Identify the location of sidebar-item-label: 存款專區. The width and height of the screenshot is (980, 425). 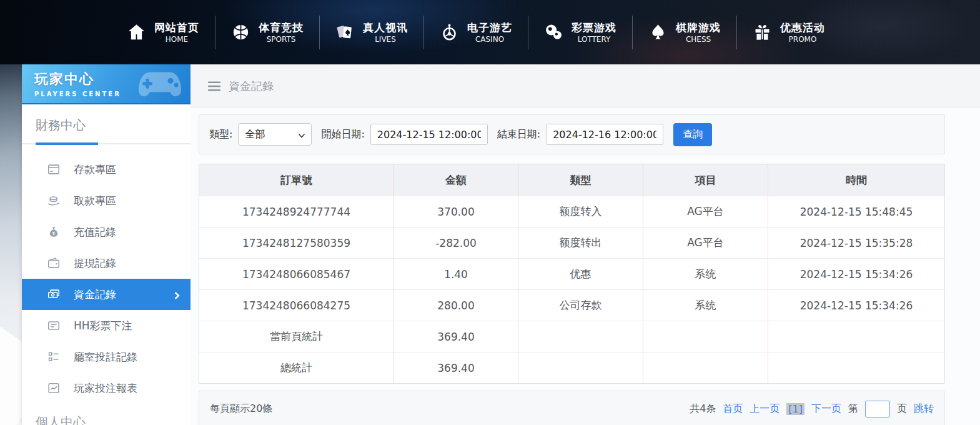
(95, 170).